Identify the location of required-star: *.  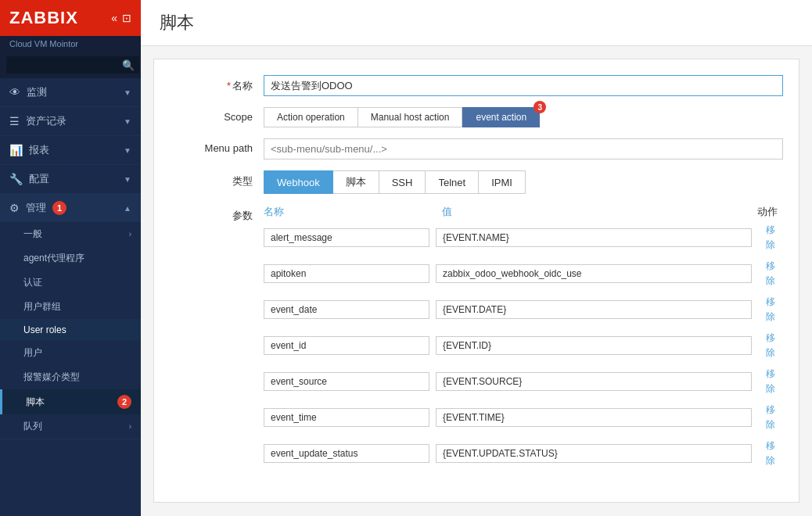
(228, 86).